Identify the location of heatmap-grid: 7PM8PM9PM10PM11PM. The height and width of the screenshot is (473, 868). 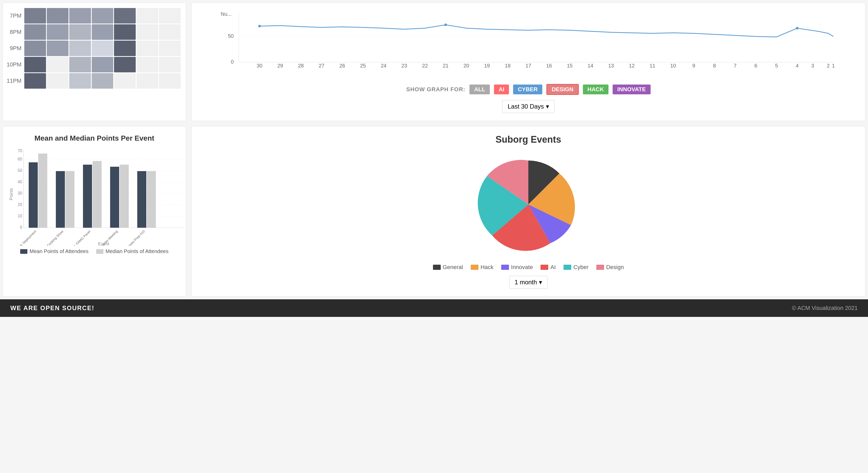
(94, 49).